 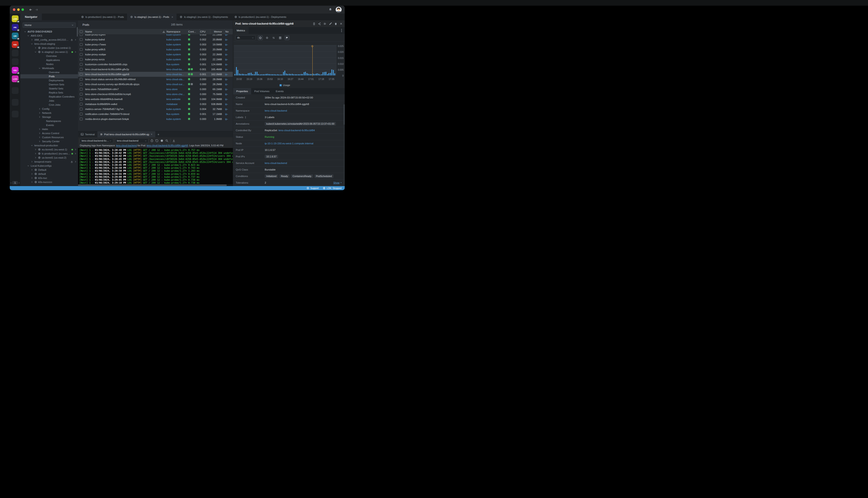 I want to click on pod-row-kube-proxy-xsdqw: kube-proxy-xsdqwkube-system0.00322.3MiBi…, so click(x=155, y=54).